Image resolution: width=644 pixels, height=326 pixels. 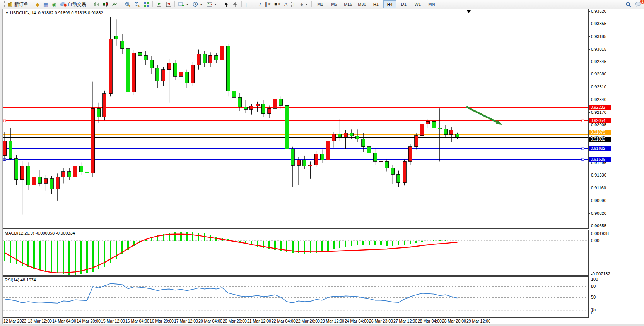 I want to click on crosshair-button, so click(x=235, y=4).